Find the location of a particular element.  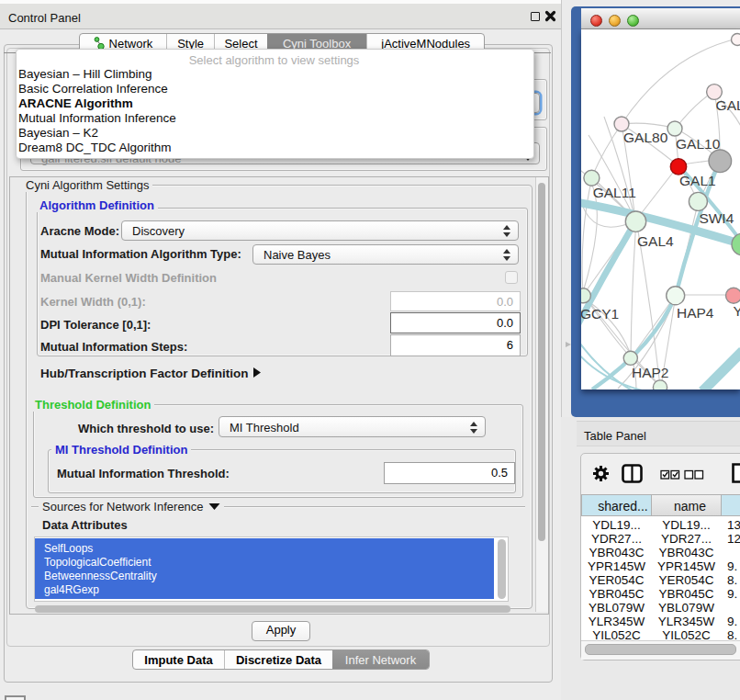

svg-text: GAL80 is located at coordinates (646, 138).